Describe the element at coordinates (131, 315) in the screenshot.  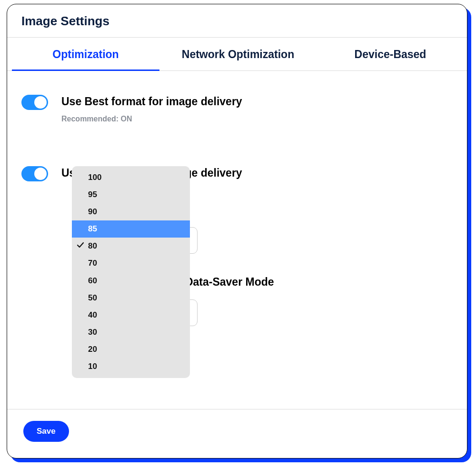
I see `dropdown-option-40: 40` at that location.